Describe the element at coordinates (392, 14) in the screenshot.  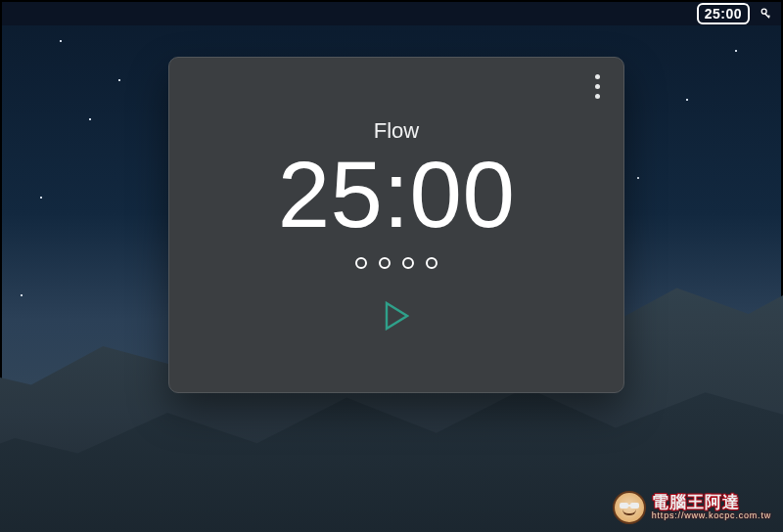
I see `menubar: 25:00` at that location.